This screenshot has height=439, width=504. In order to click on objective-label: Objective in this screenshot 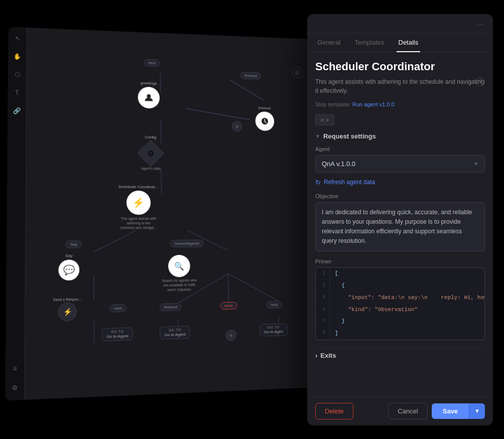, I will do `click(400, 196)`.